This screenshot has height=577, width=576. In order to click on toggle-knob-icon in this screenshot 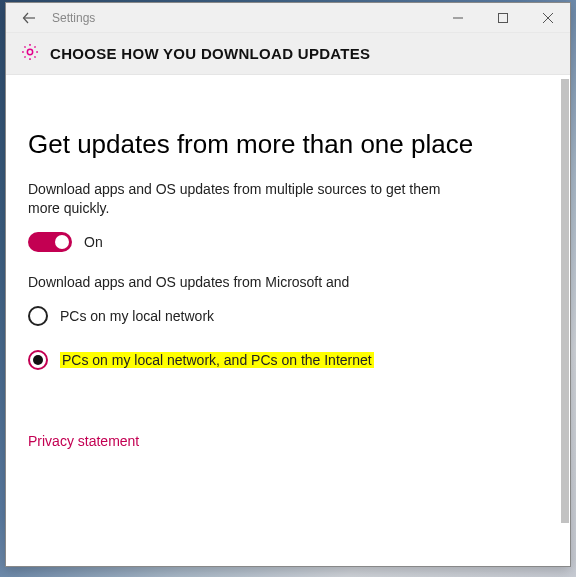, I will do `click(62, 242)`.